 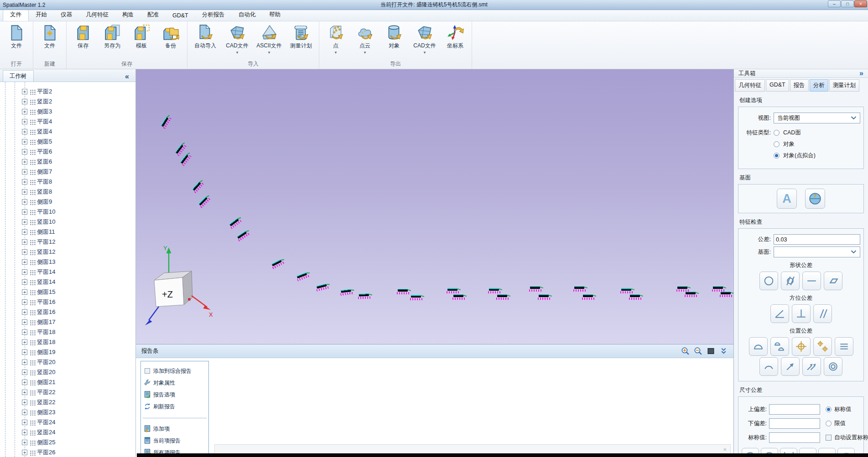 What do you see at coordinates (68, 302) in the screenshot?
I see `tree-item-21: +平面16` at bounding box center [68, 302].